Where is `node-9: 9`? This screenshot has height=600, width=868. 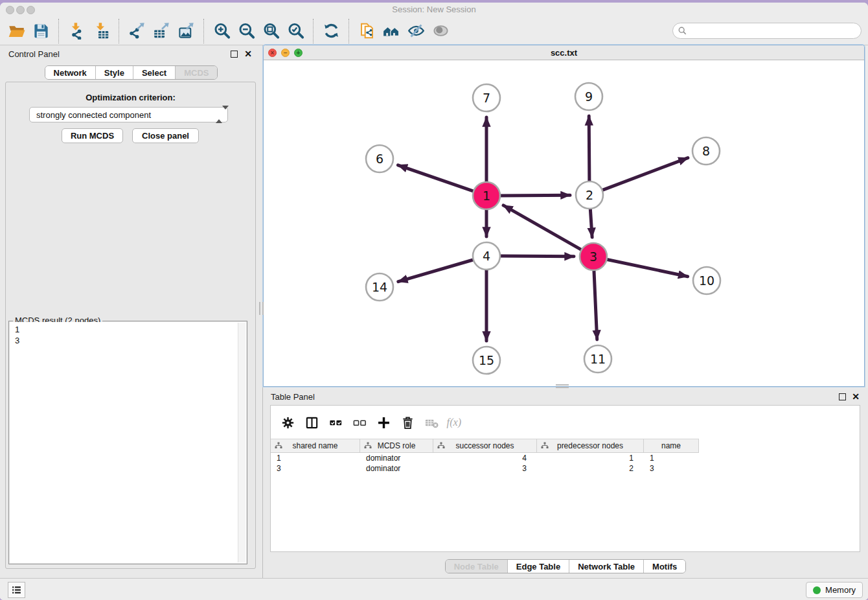 node-9: 9 is located at coordinates (589, 97).